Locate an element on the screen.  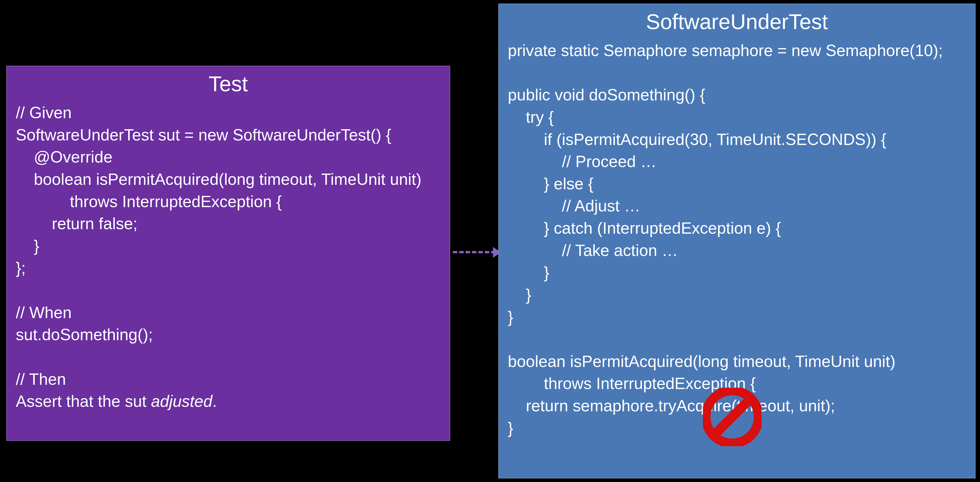
test-title: Test is located at coordinates (228, 84).